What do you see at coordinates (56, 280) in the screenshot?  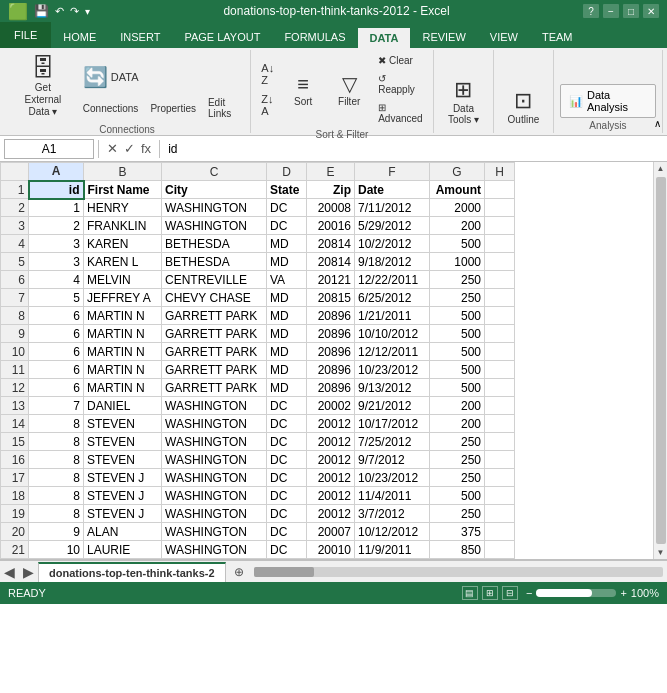 I see `cell: 4` at bounding box center [56, 280].